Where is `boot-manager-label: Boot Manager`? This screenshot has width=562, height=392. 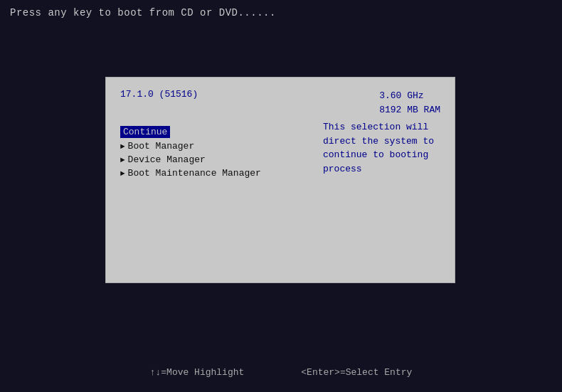 boot-manager-label: Boot Manager is located at coordinates (161, 147).